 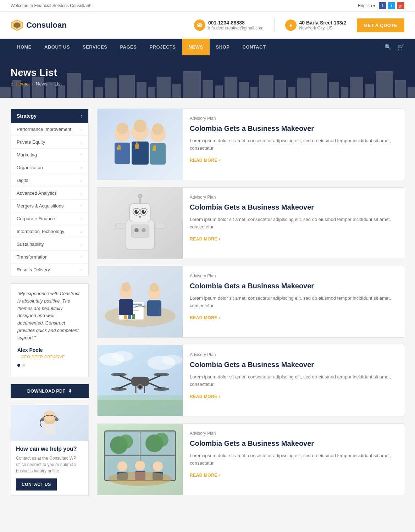 I want to click on sidebar-item-performance: Performance Improvement ›, so click(x=50, y=129).